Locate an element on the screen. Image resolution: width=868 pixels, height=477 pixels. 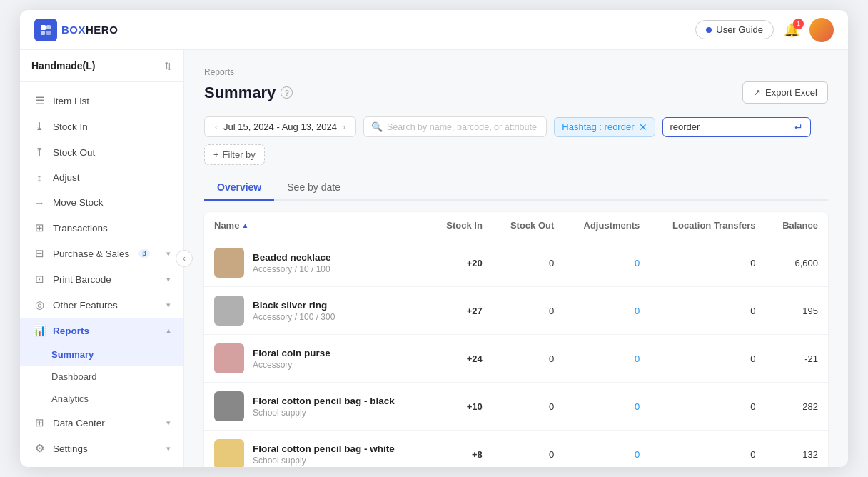
page-title-text: Summary is located at coordinates (240, 93).